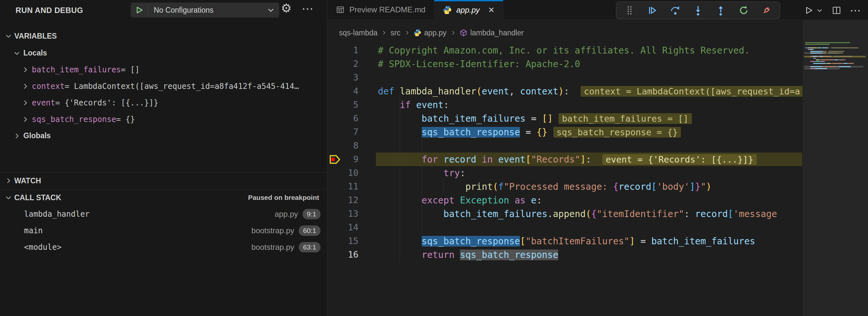 Image resolution: width=868 pixels, height=316 pixels. I want to click on close-icon: ✕, so click(491, 10).